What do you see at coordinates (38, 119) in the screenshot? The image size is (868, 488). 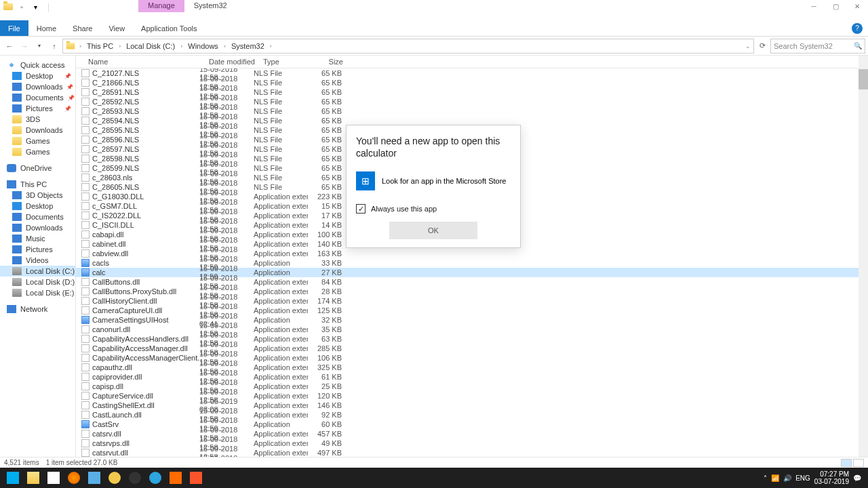 I see `sidebar-item: 3DS` at bounding box center [38, 119].